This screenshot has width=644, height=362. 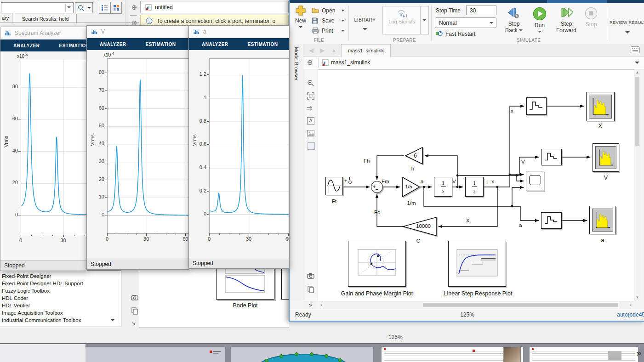 I want to click on log-signals-button: Log Signals, so click(x=402, y=20).